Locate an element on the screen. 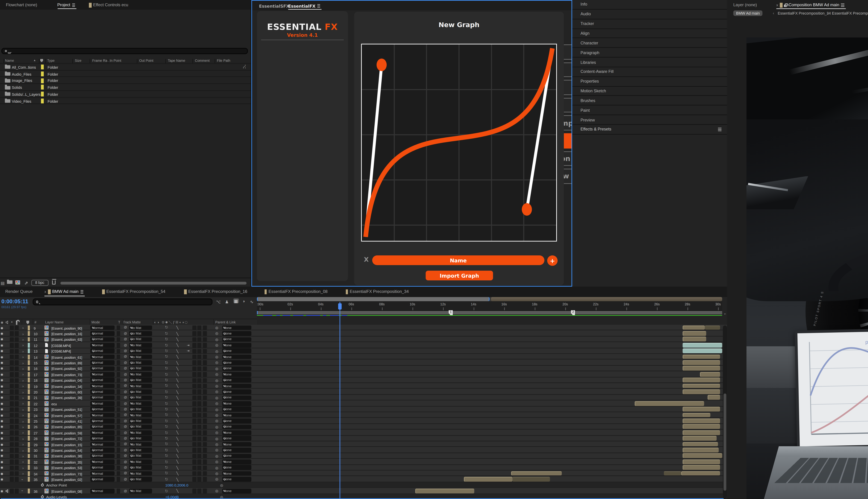  timeline-tab-2: EssentialFX Precomposition_54 is located at coordinates (134, 292).